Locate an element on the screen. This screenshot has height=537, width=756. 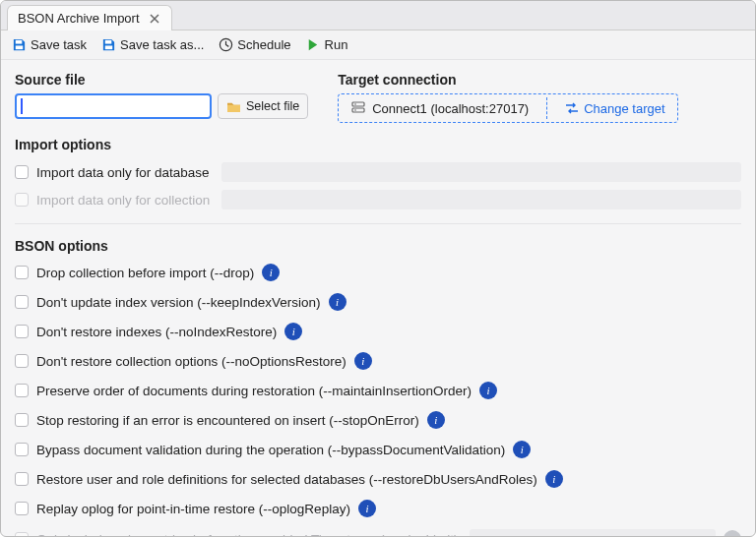
clock-icon is located at coordinates (225, 45).